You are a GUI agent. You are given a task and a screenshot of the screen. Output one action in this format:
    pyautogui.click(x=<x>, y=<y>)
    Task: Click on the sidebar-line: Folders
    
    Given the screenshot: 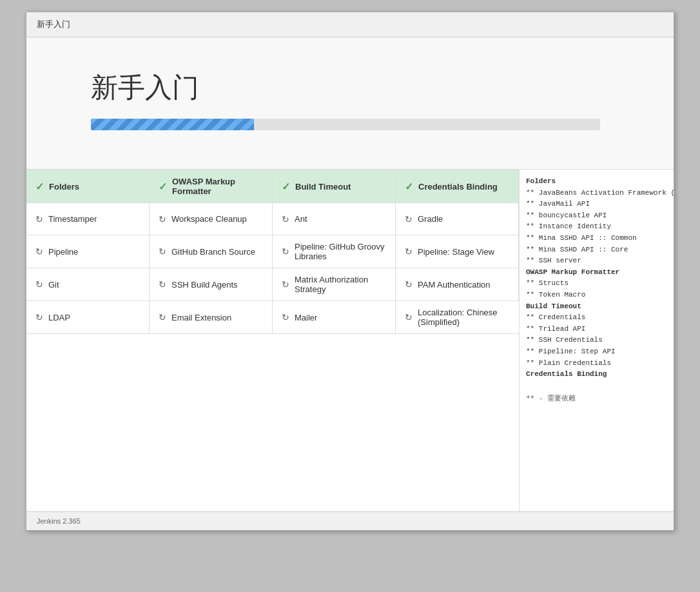 What is the action you would take?
    pyautogui.click(x=597, y=182)
    